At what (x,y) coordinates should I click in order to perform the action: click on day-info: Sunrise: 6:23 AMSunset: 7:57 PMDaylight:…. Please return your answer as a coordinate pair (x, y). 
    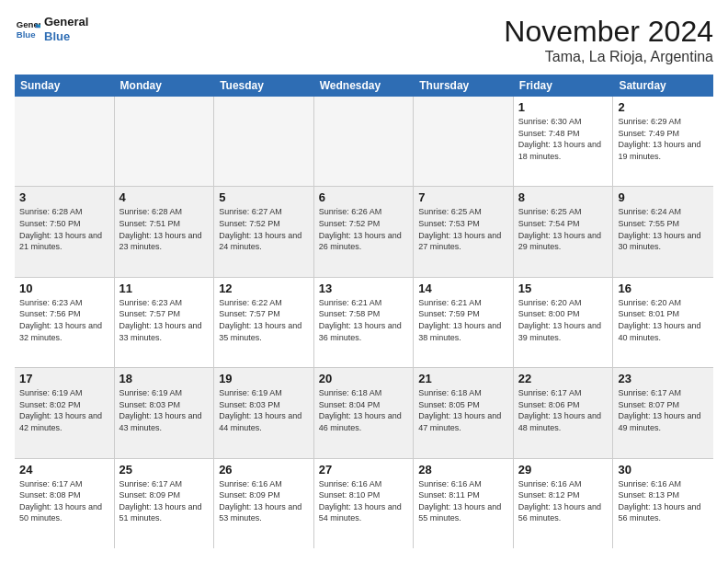
    Looking at the image, I should click on (165, 320).